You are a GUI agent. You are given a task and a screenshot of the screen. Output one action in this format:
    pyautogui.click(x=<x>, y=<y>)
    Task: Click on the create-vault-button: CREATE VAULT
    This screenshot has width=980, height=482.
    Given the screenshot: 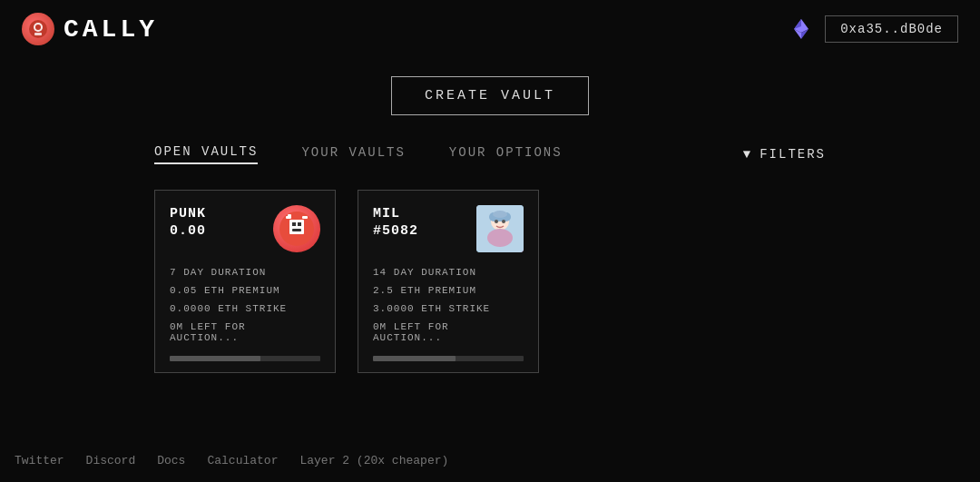 What is the action you would take?
    pyautogui.click(x=490, y=96)
    